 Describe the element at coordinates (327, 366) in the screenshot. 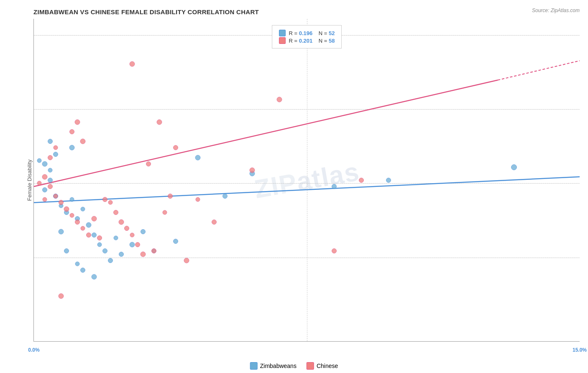

I see `legend-chinese-label: Chinese` at that location.